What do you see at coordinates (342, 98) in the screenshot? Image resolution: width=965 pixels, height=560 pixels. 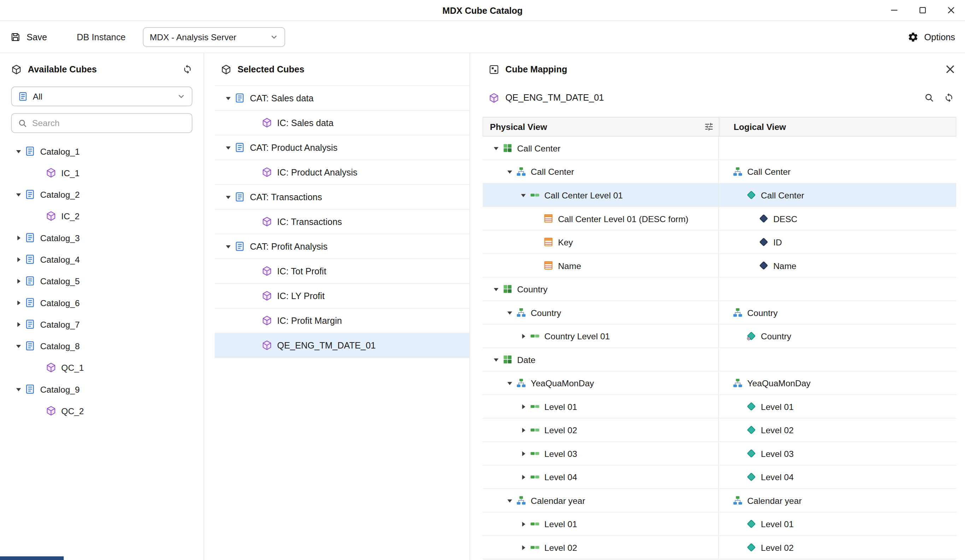 I see `selected-cube-row: CAT: Sales data` at bounding box center [342, 98].